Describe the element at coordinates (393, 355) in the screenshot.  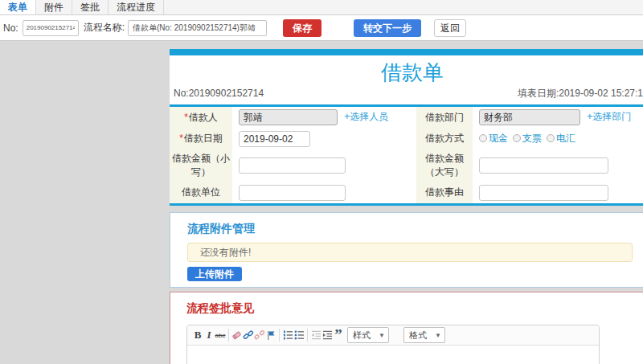
I see `editor-content-area` at that location.